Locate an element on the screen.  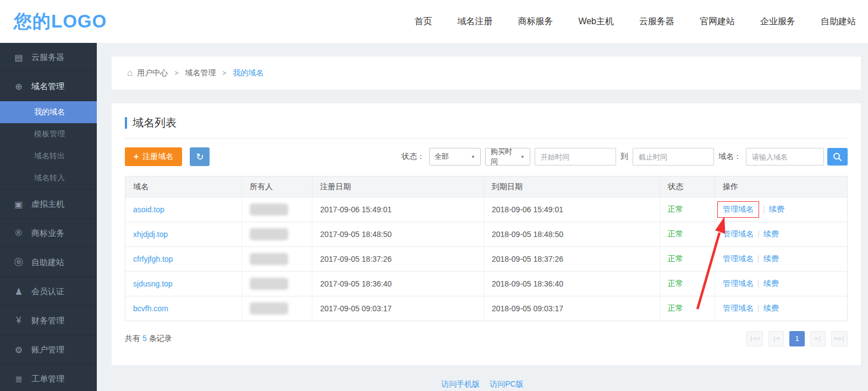
pagination-last-button: >>| is located at coordinates (839, 339).